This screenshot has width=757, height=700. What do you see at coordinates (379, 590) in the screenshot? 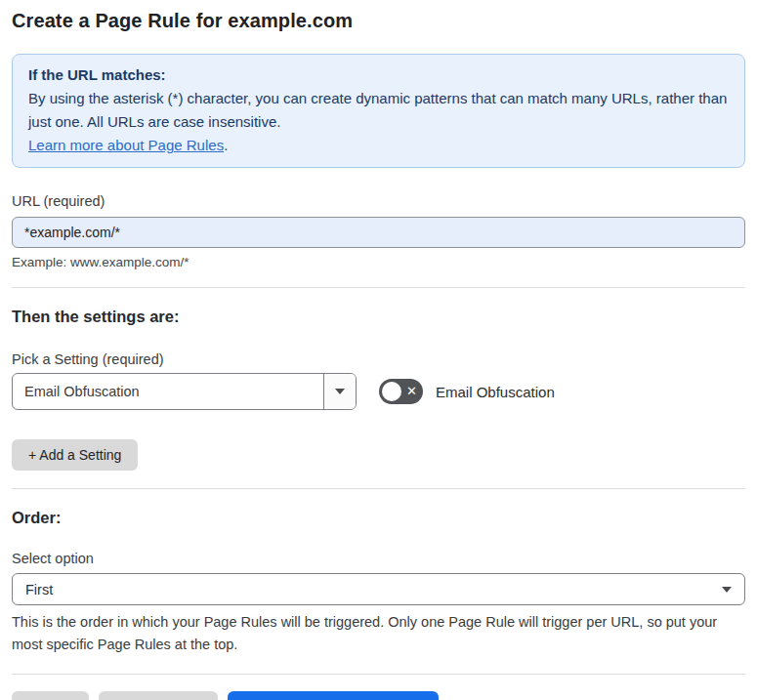
I see `order-select-dropdown: First` at bounding box center [379, 590].